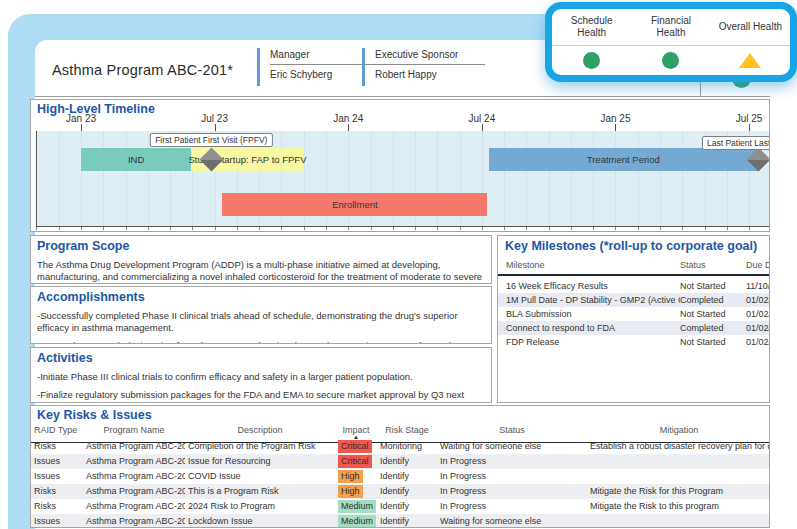  What do you see at coordinates (136, 160) in the screenshot?
I see `gantt-bar: IND` at bounding box center [136, 160].